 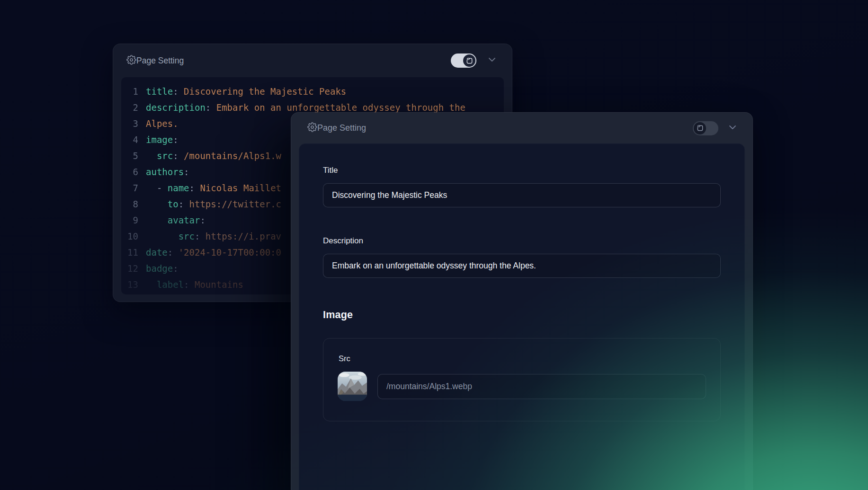 I want to click on description-label: Description, so click(x=522, y=241).